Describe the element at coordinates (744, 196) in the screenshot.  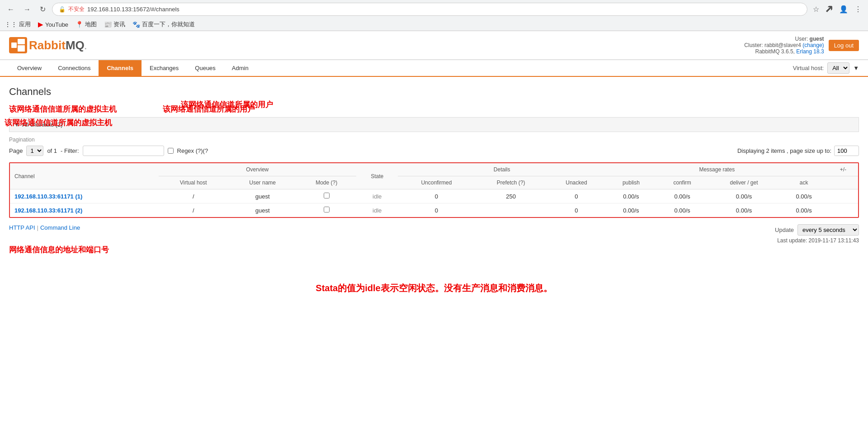
I see `cell-deliver-get-1: 0.00/s` at that location.